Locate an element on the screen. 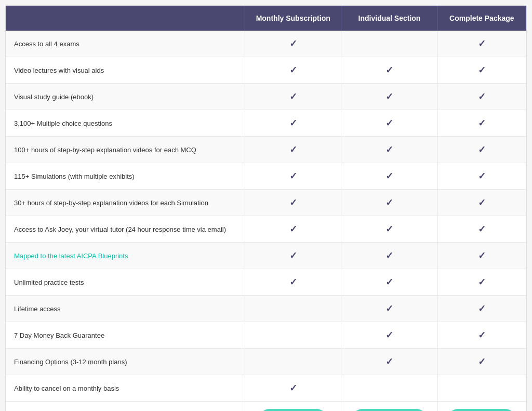 The width and height of the screenshot is (532, 411). table-row: Video lectures with visual aids✓✓✓ is located at coordinates (266, 71).